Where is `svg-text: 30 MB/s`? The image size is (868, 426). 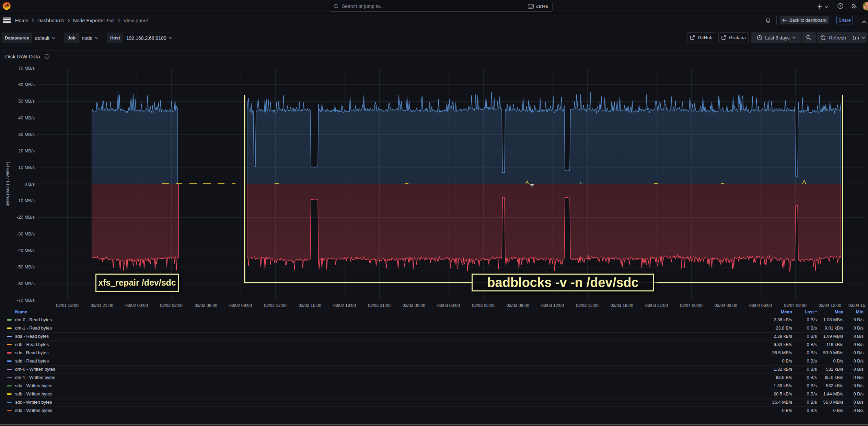
svg-text: 30 MB/s is located at coordinates (26, 135).